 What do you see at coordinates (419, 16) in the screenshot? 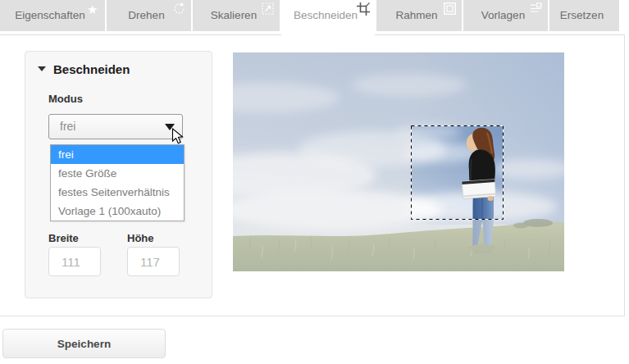
I see `tab-rahmen: Rahmen` at bounding box center [419, 16].